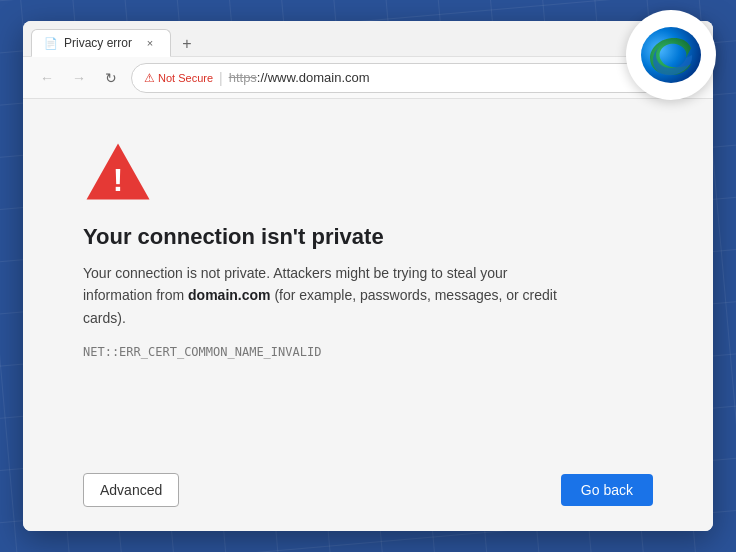 This screenshot has height=552, width=736. What do you see at coordinates (118, 172) in the screenshot?
I see `warning-triangle-icon: !` at bounding box center [118, 172].